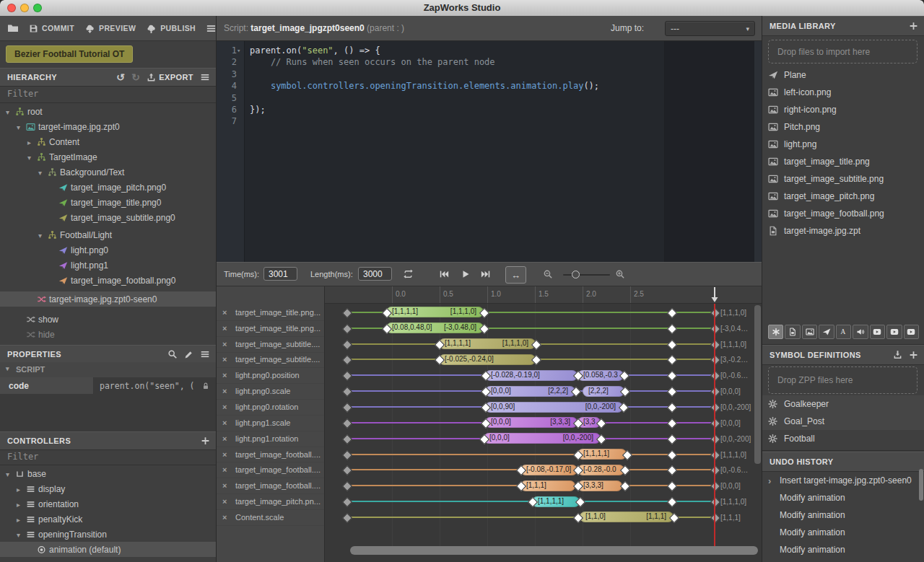  What do you see at coordinates (843, 498) in the screenshot?
I see `undo-item-1: Modify animation` at bounding box center [843, 498].